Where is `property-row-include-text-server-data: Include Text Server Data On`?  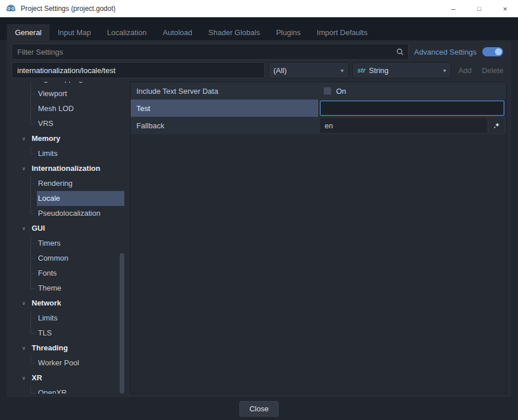 property-row-include-text-server-data: Include Text Server Data On is located at coordinates (318, 91).